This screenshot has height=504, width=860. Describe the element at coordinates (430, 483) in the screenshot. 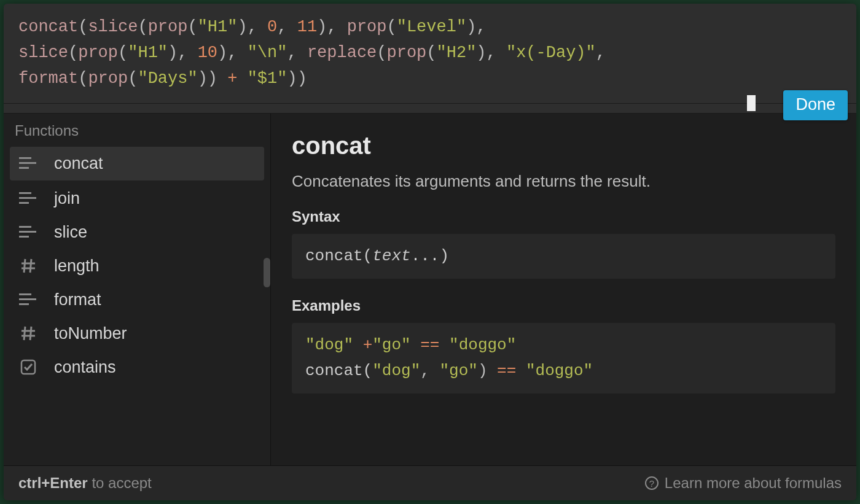

I see `footer-bar: ctrl+Enter to accept ? Learn more about …` at that location.